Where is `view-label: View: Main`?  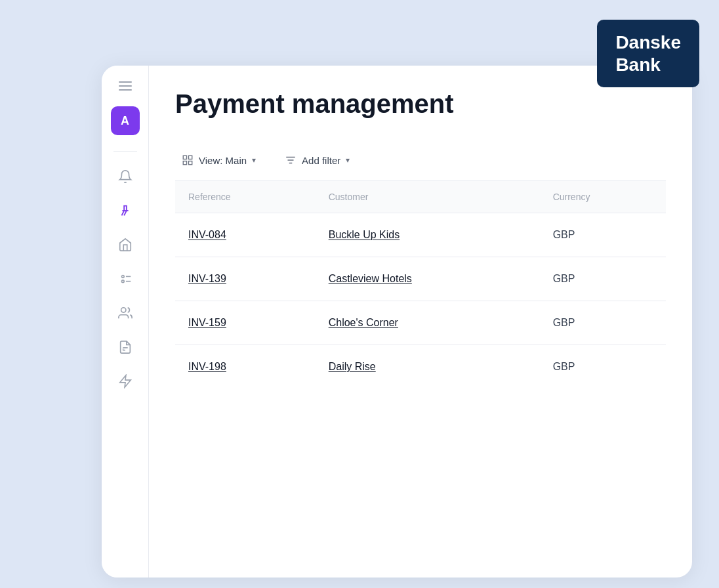
view-label: View: Main is located at coordinates (223, 160).